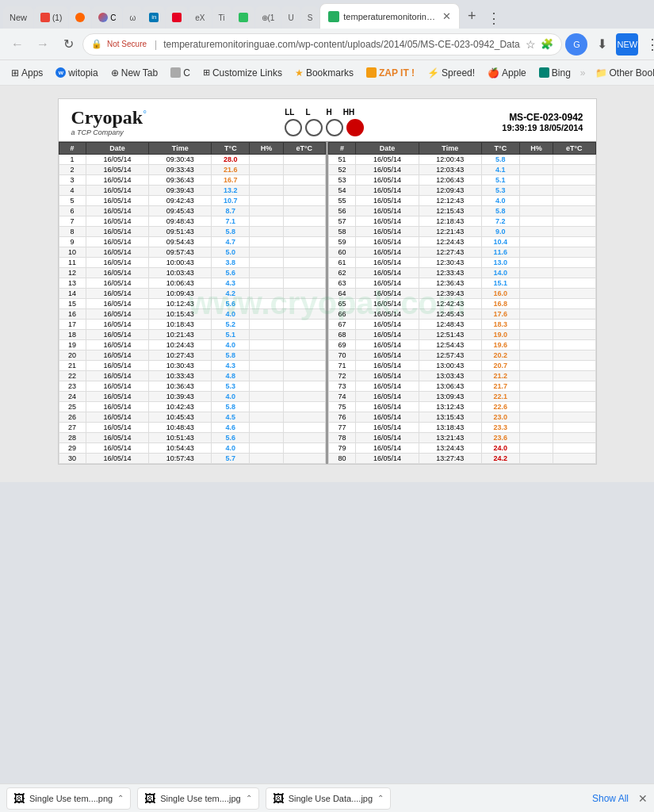  I want to click on bookmark-other: 📁 Other Bookmarks, so click(622, 73).